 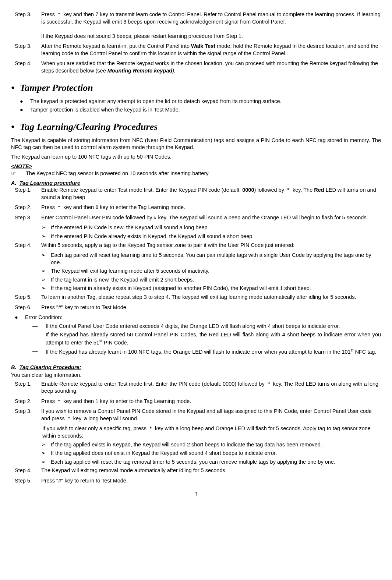 What do you see at coordinates (211, 50) in the screenshot?
I see `step-text: After the Remote keypad is learnt-in, pu…` at bounding box center [211, 50].